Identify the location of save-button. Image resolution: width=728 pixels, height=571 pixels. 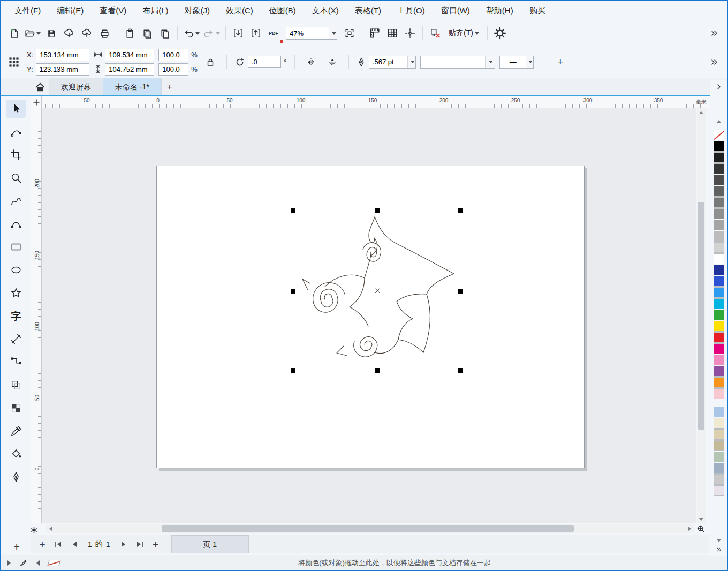
(51, 33).